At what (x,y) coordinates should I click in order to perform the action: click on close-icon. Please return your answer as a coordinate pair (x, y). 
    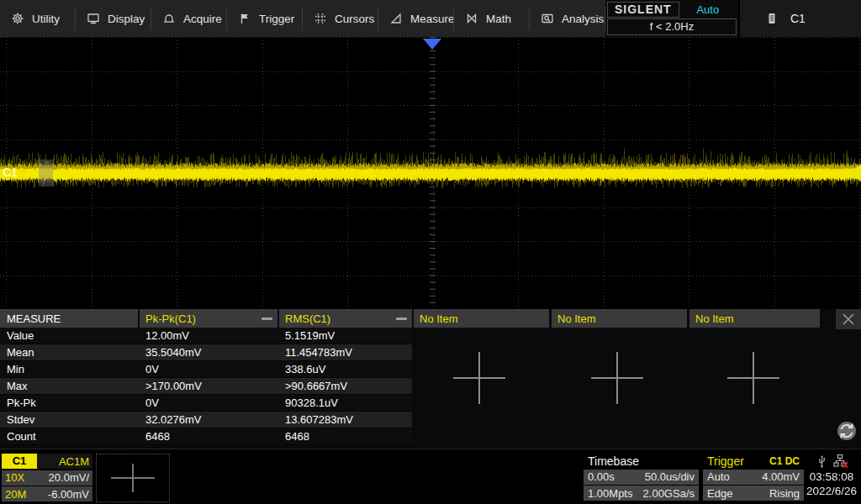
    Looking at the image, I should click on (848, 319).